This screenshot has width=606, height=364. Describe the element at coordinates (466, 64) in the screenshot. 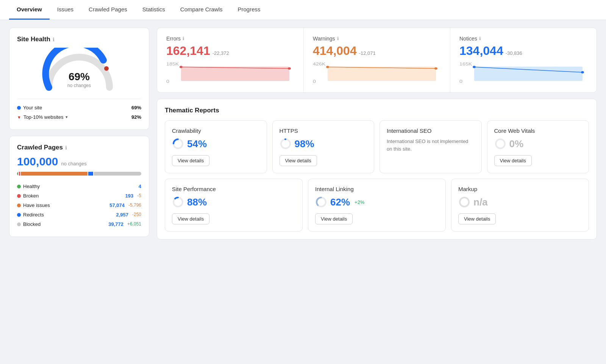

I see `svg-text: 165K` at that location.